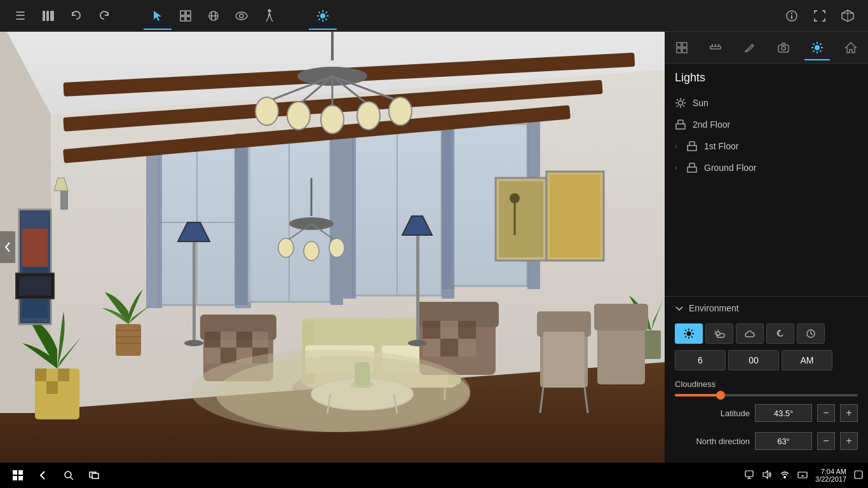  I want to click on taskbar-clock: 7:04 AM 3/22/2017, so click(831, 475).